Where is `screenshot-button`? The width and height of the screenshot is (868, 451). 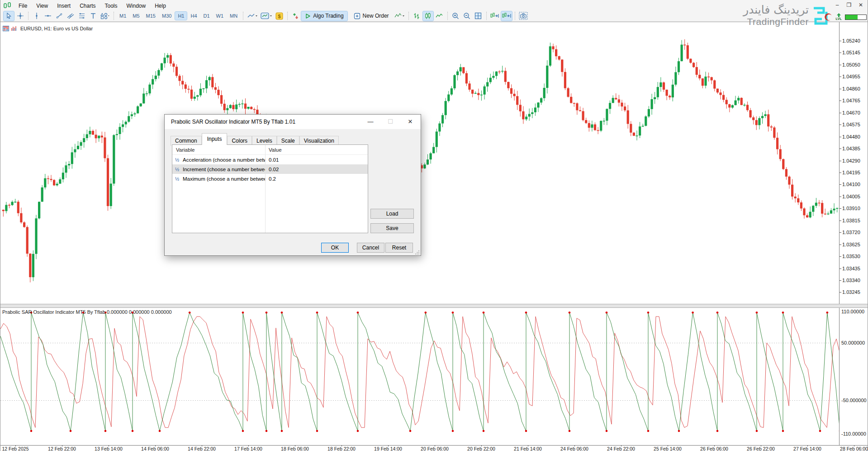 screenshot-button is located at coordinates (523, 16).